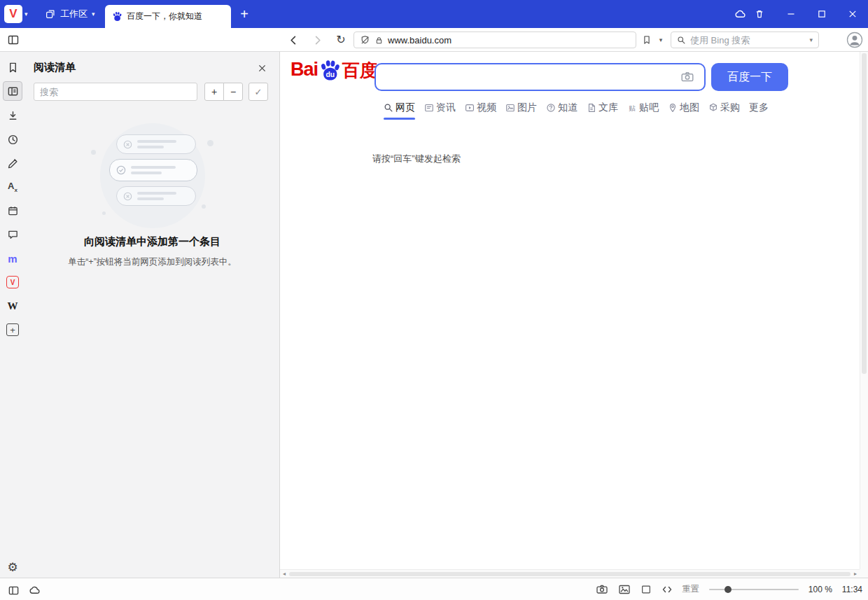 The width and height of the screenshot is (868, 600). Describe the element at coordinates (434, 40) in the screenshot. I see `navigation-toolbar: ↻ www.baidu.com ▾ ▾` at that location.